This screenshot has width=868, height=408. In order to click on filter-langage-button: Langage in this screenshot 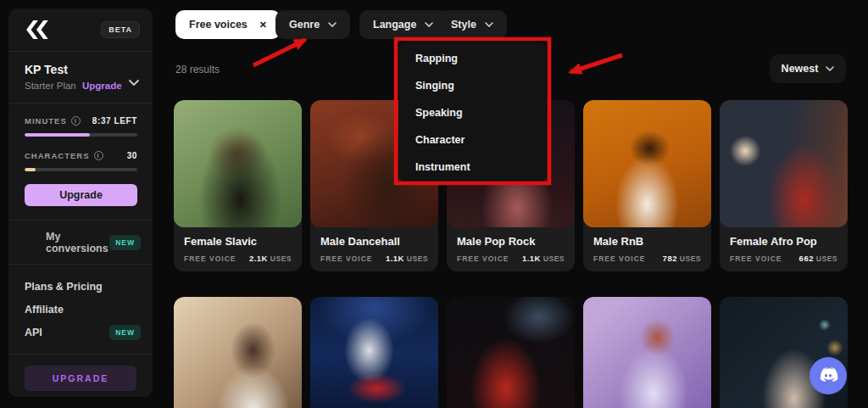, I will do `click(403, 25)`.